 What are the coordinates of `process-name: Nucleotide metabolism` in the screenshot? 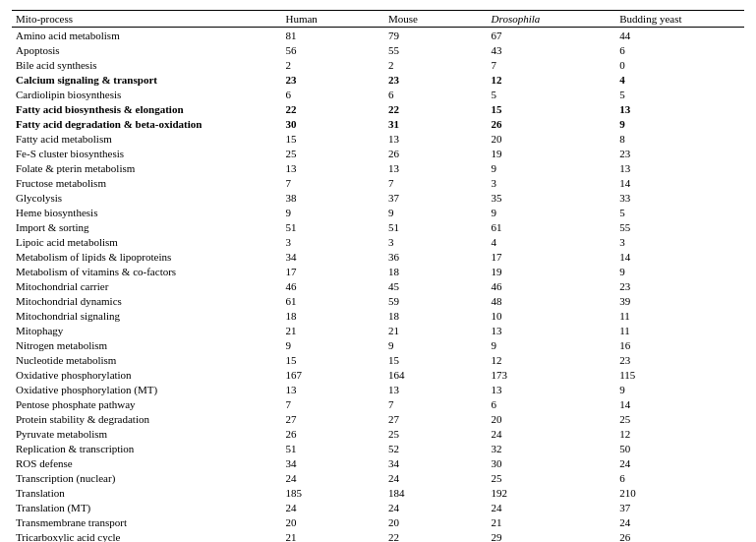 It's located at (146, 360).